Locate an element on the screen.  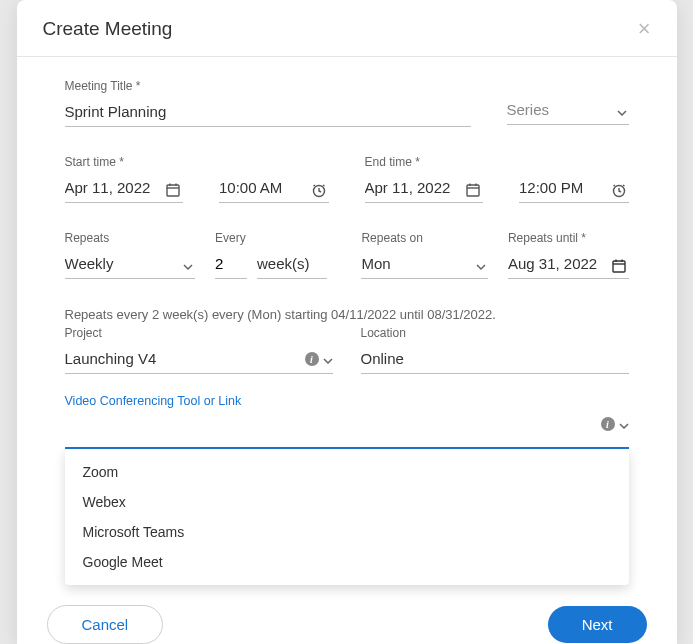
repeats-until-value is located at coordinates (558, 264).